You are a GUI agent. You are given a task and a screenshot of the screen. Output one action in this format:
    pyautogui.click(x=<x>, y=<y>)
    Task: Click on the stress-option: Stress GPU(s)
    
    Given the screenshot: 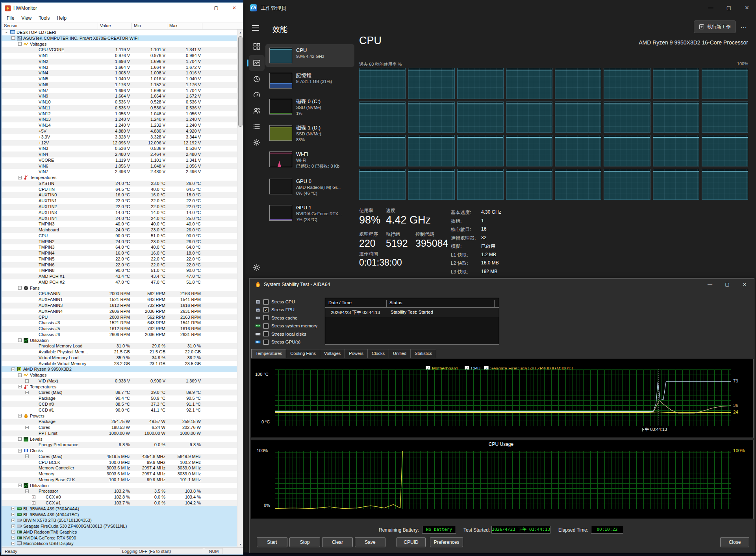 What is the action you would take?
    pyautogui.click(x=278, y=342)
    